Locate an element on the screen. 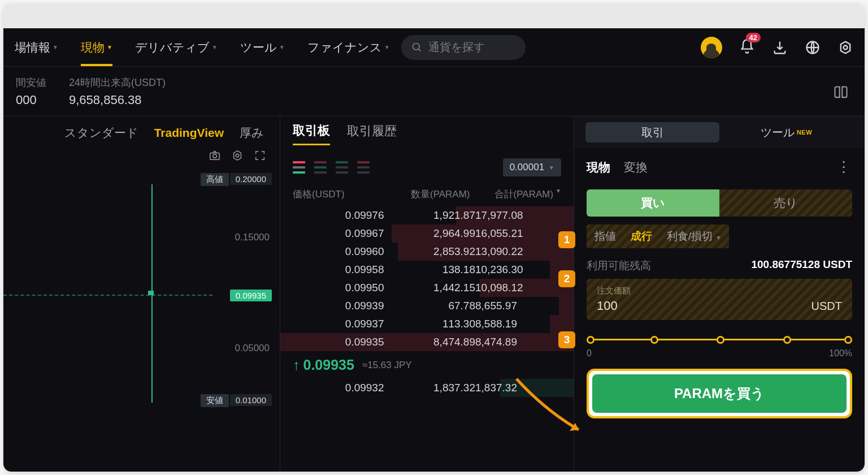 The width and height of the screenshot is (868, 475). ob-mode-both is located at coordinates (299, 167).